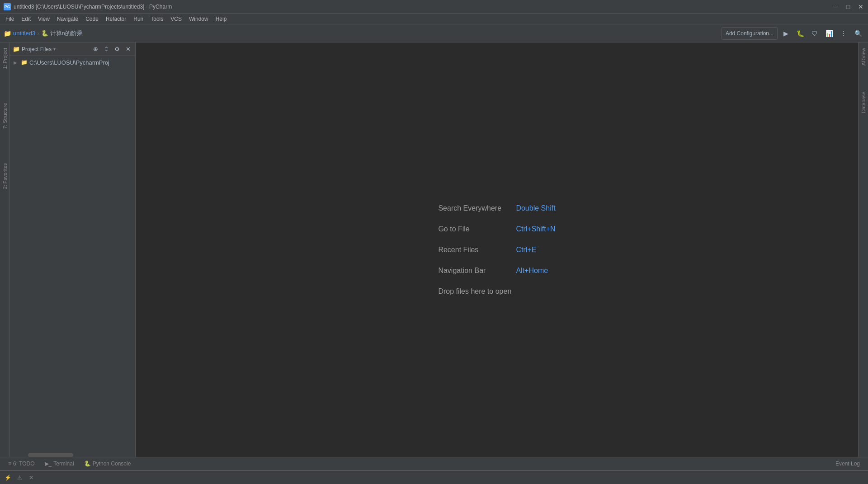 Image resolution: width=868 pixels, height=484 pixels. Describe the element at coordinates (5, 176) in the screenshot. I see `sidebar-item-favorites: 2: Favorites` at that location.